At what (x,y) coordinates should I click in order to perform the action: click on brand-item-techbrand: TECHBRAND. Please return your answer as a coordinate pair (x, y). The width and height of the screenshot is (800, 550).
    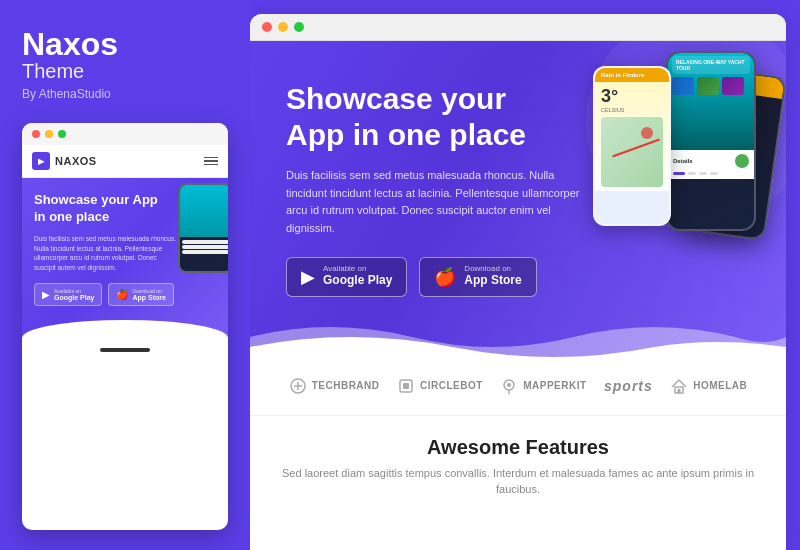
    Looking at the image, I should click on (334, 386).